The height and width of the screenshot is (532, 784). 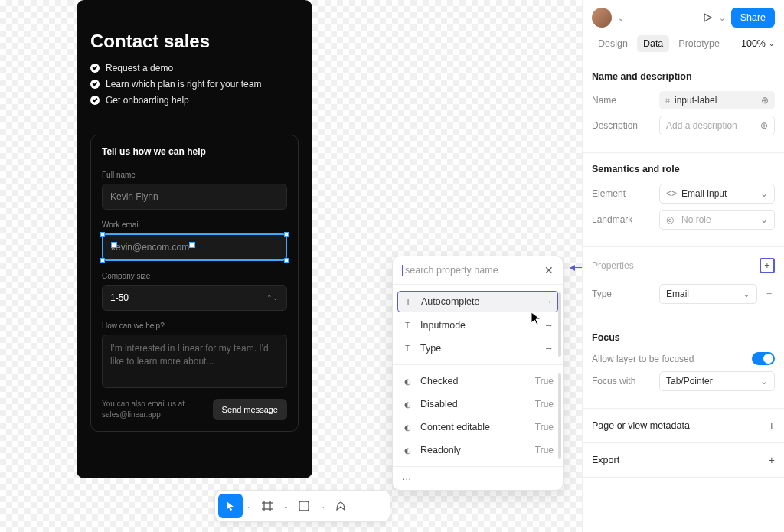 What do you see at coordinates (763, 358) in the screenshot?
I see `allow-focus-toggle` at bounding box center [763, 358].